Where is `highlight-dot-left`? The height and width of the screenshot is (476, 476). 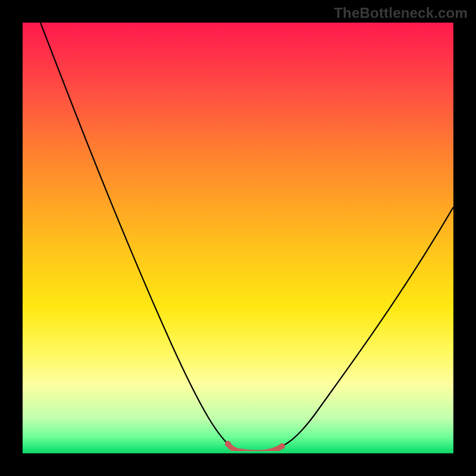
highlight-dot-left is located at coordinates (228, 444).